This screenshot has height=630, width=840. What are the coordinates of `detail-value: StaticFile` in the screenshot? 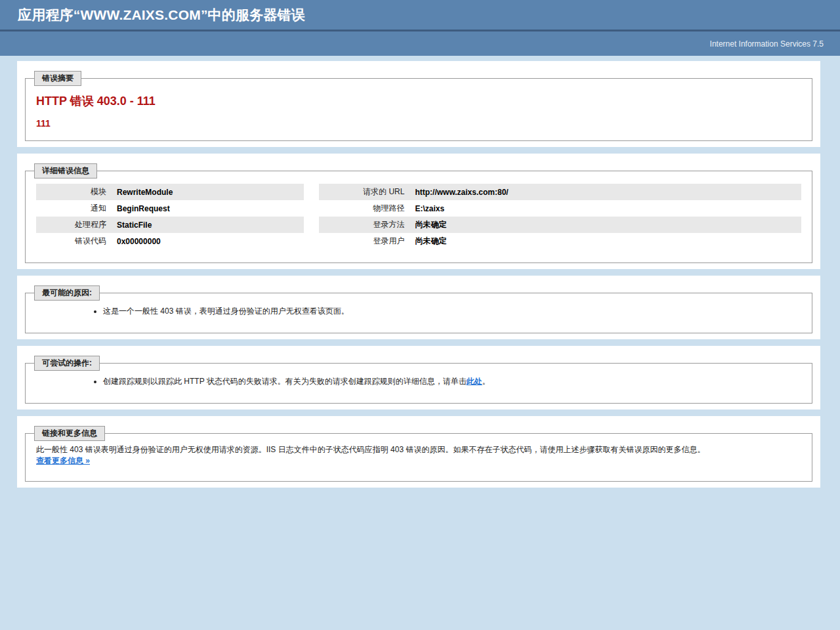 It's located at (207, 224).